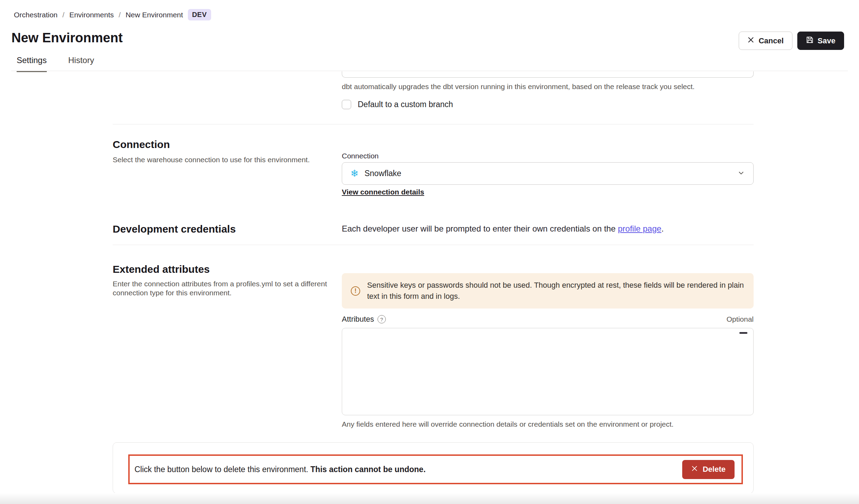 The height and width of the screenshot is (504, 859). I want to click on dev-credentials-heading: Development credentials, so click(174, 229).